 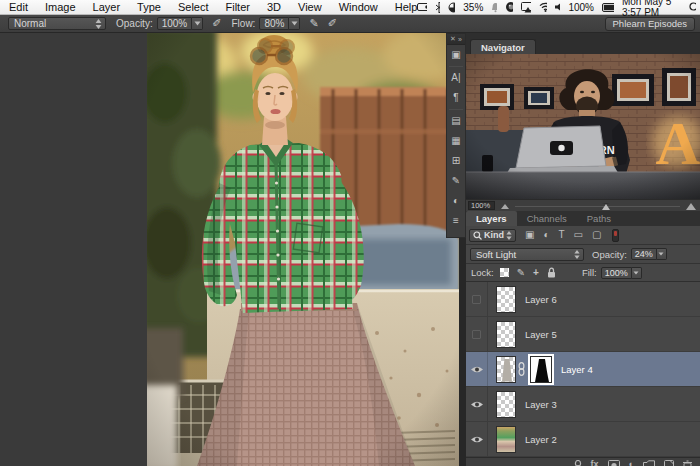 What do you see at coordinates (456, 181) in the screenshot?
I see `brush-panel-icon: ✎` at bounding box center [456, 181].